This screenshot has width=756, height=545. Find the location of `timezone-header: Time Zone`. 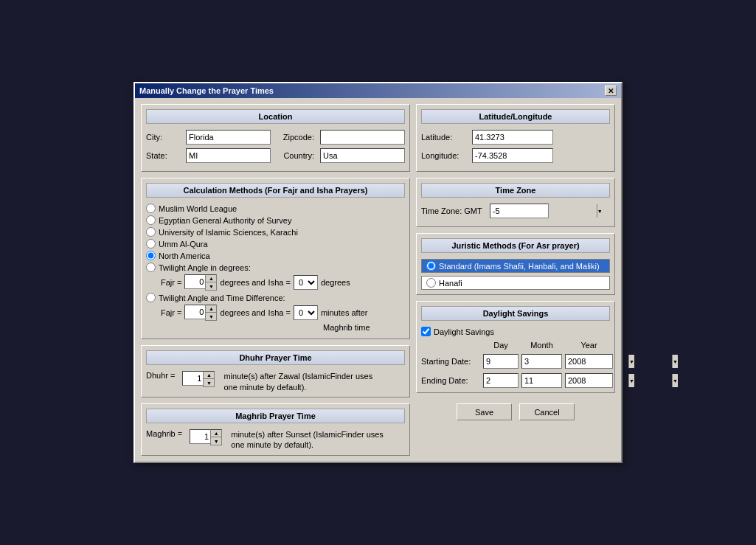

timezone-header: Time Zone is located at coordinates (516, 190).